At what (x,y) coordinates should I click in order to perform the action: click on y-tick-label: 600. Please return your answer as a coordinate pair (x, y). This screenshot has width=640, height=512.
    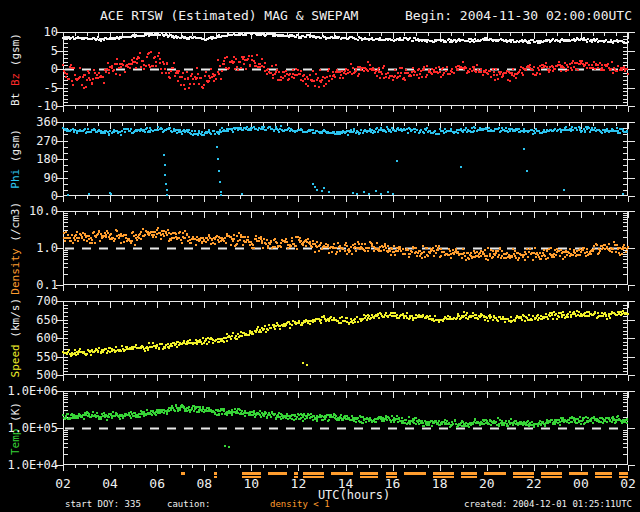
    Looking at the image, I should click on (30, 338).